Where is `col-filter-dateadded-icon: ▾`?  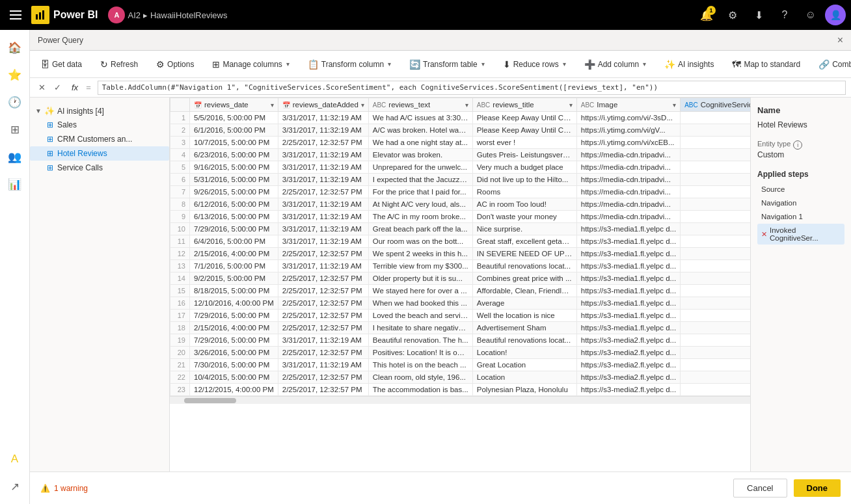
col-filter-dateadded-icon: ▾ is located at coordinates (363, 105).